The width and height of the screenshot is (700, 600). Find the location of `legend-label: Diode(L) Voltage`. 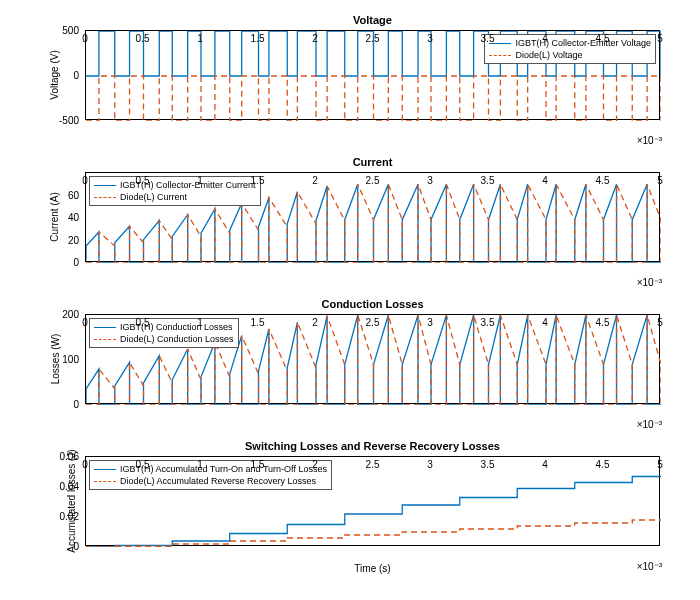

legend-label: Diode(L) Voltage is located at coordinates (548, 55).